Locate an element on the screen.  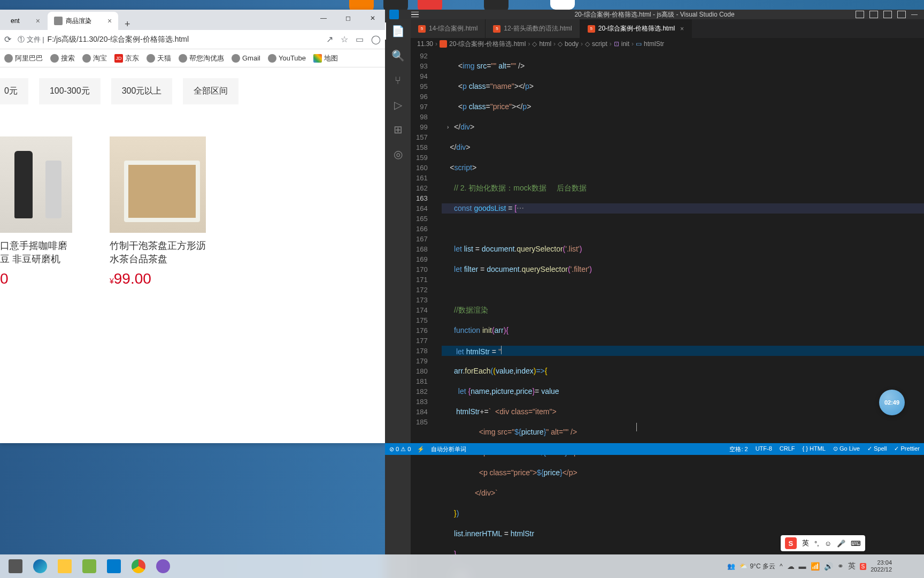
ime-toolbar: S 英 °, ☺ 🎤 ⌨ is located at coordinates (823, 543).